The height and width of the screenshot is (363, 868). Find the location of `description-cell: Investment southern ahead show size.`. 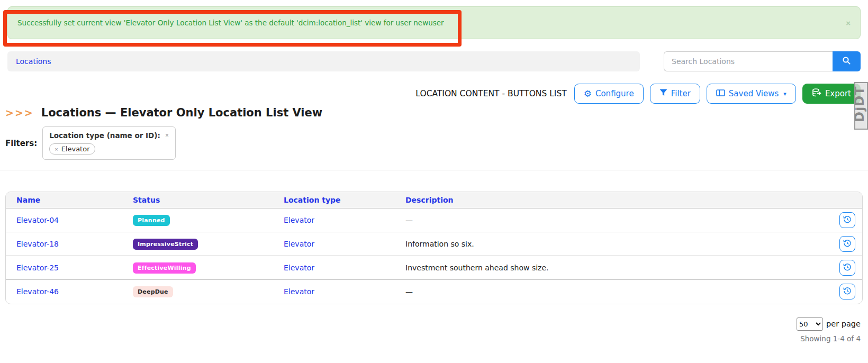

description-cell: Investment southern ahead show size. is located at coordinates (615, 268).